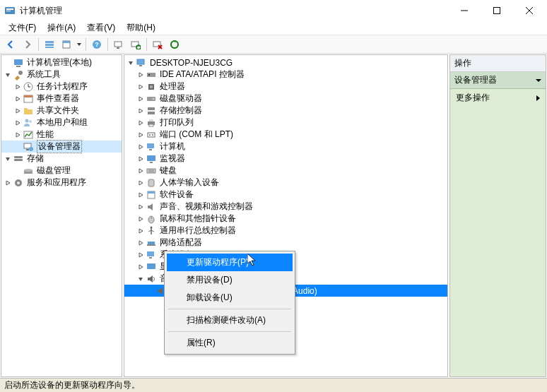  What do you see at coordinates (498, 81) in the screenshot?
I see `actions-section: 设备管理器` at bounding box center [498, 81].